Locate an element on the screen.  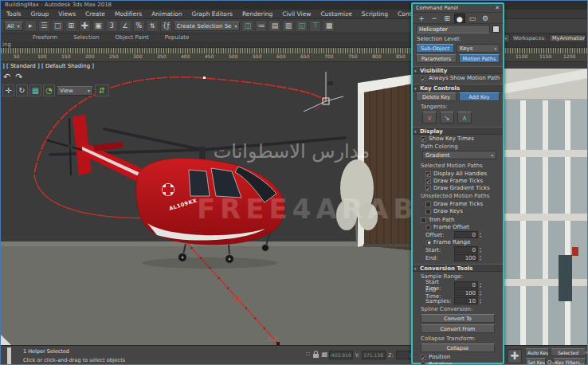
menu-item: Views is located at coordinates (67, 14).